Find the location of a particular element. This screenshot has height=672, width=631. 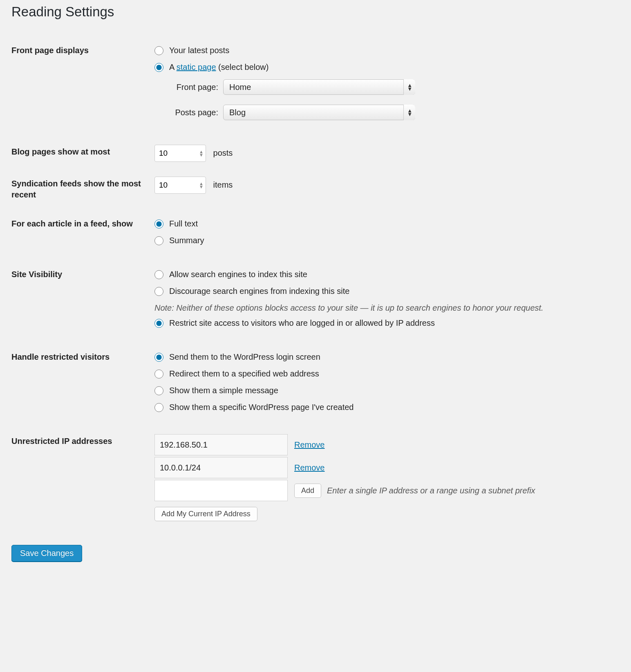

row-label-site-visibility: Site Visibility is located at coordinates (83, 301).